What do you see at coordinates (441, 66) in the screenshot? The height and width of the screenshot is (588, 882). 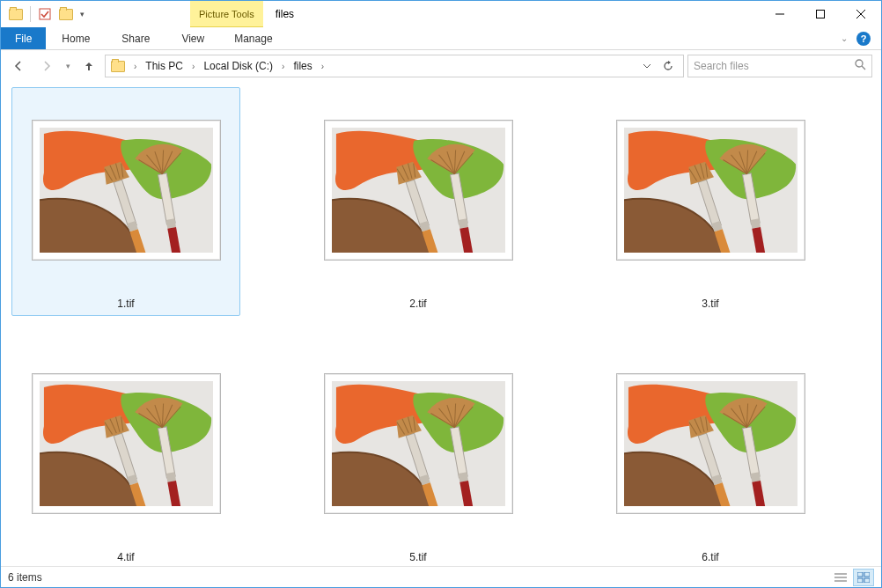 I see `navigation-row: ▾ › This PC › Local Disk (C:) › files ›` at bounding box center [441, 66].